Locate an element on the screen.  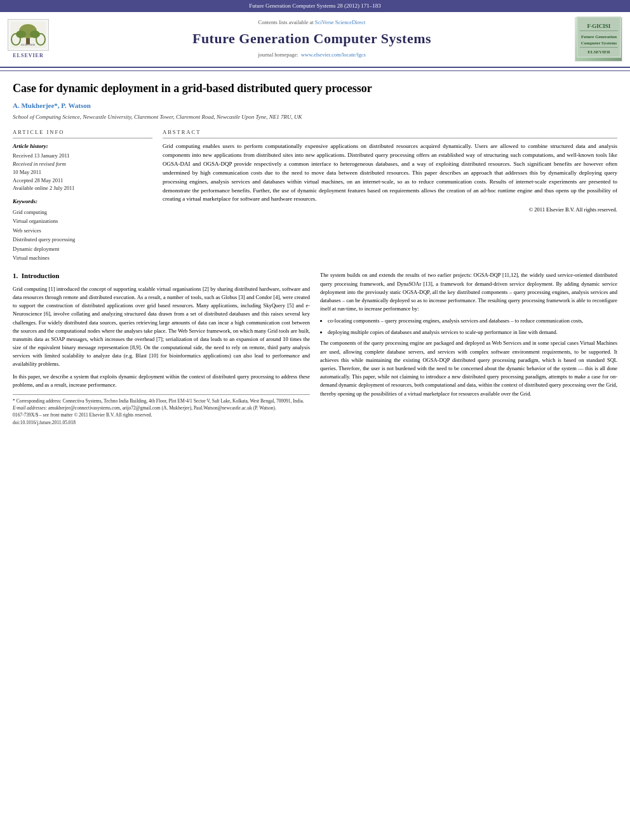
keyword-dqp: Distributed query processing is located at coordinates (83, 239).